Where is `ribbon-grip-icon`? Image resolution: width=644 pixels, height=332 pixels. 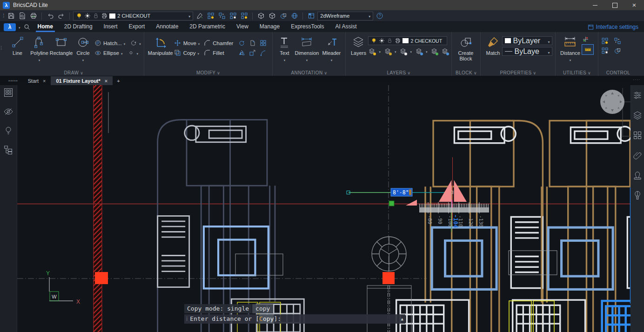 ribbon-grip-icon is located at coordinates (1, 48).